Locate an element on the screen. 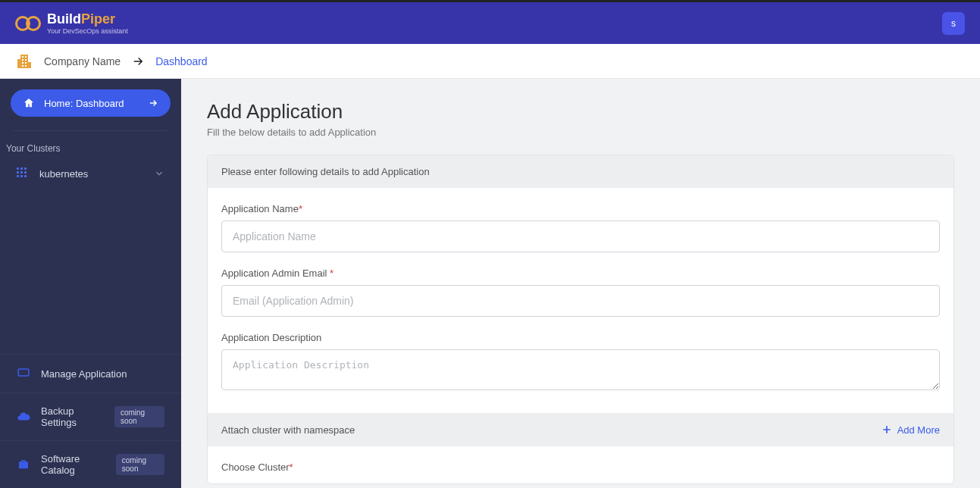  attach-cluster-section-header: Attach cluster with namespace Add More is located at coordinates (581, 430).